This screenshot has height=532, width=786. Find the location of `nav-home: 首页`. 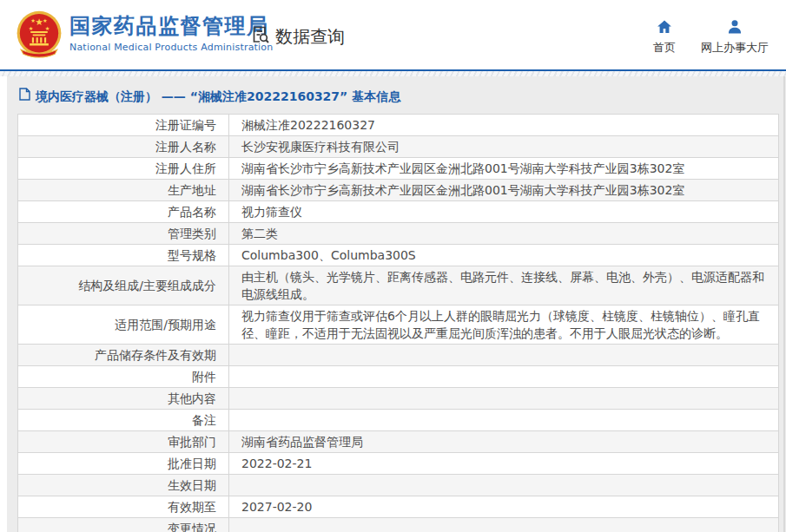

nav-home: 首页 is located at coordinates (664, 36).